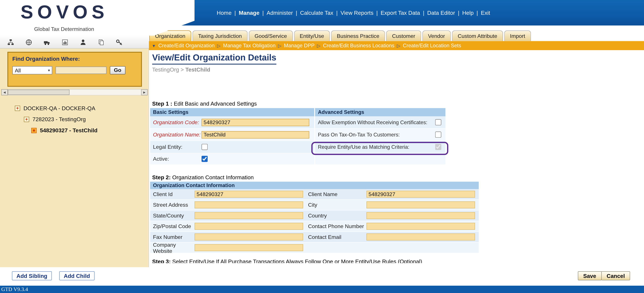 The width and height of the screenshot is (644, 293). I want to click on tree-item-label: 548290327 - TestChild, so click(68, 130).